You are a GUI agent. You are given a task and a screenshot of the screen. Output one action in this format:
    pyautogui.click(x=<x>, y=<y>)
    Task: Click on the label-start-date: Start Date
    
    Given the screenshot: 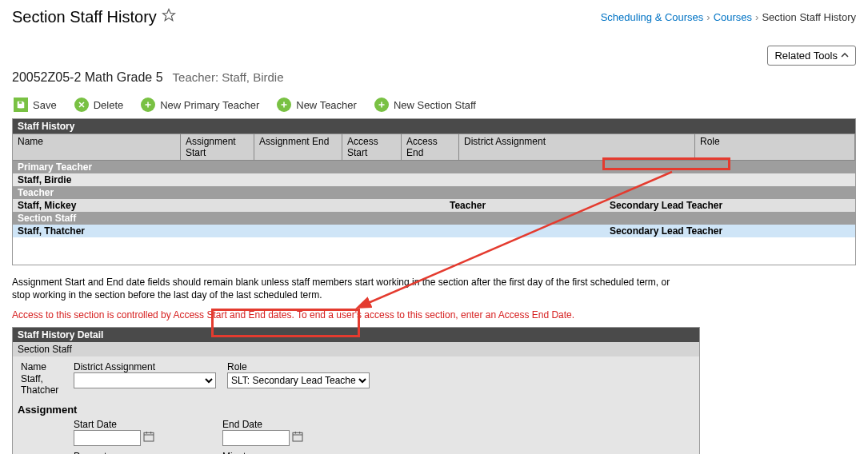 What is the action you would take?
    pyautogui.click(x=145, y=424)
    